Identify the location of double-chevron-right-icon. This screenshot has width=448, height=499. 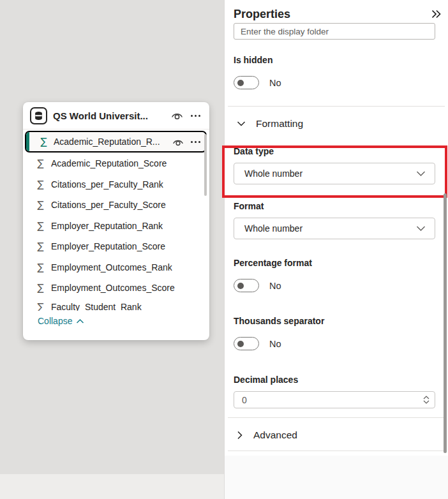
(437, 14).